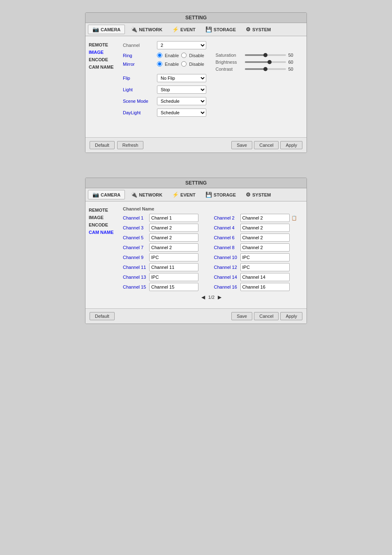 This screenshot has height=555, width=392. I want to click on light-row: Light Stop Schedule, so click(211, 90).